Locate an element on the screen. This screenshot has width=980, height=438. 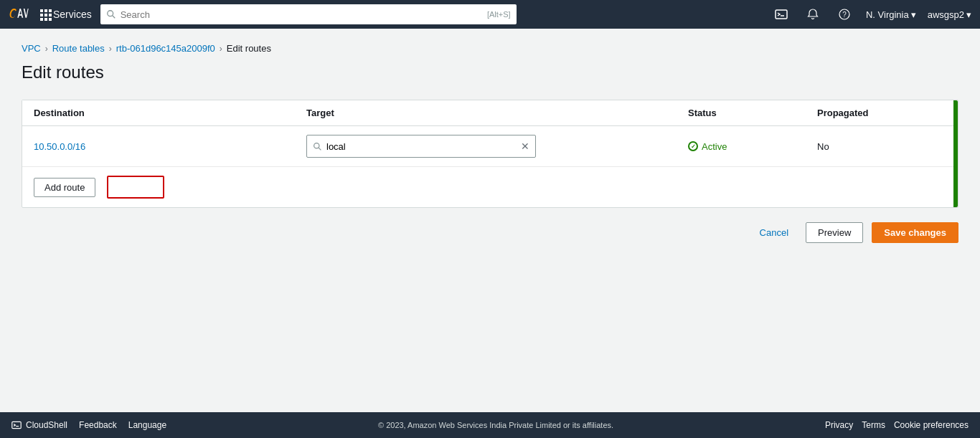
footer-left: CloudShell Feedback Language is located at coordinates (89, 425).